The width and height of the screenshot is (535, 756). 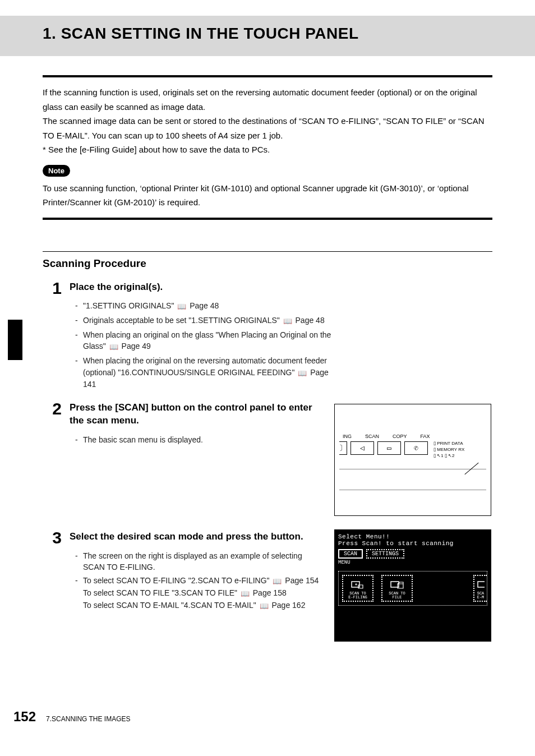 What do you see at coordinates (268, 150) in the screenshot?
I see `intro-p3: * See the [e-Filing Guide] about how to …` at bounding box center [268, 150].